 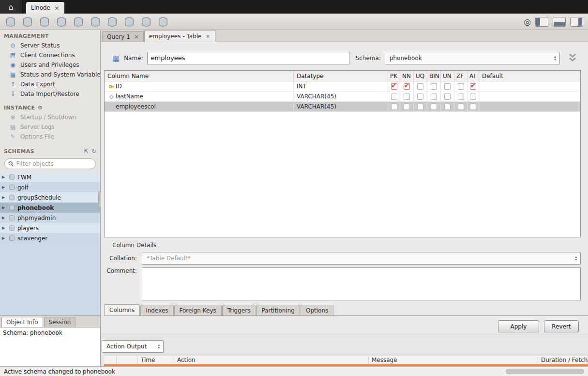 What do you see at coordinates (50, 117) in the screenshot?
I see `sidebar-item-startup-shutdown: ⊗ Startup / Shutdown` at bounding box center [50, 117].